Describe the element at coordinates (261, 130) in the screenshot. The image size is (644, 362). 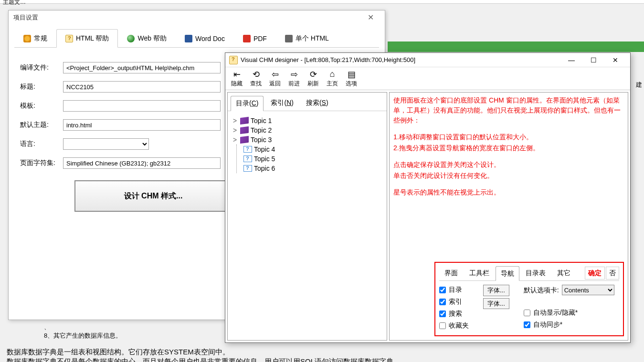
I see `node-label: Topic 2` at that location.